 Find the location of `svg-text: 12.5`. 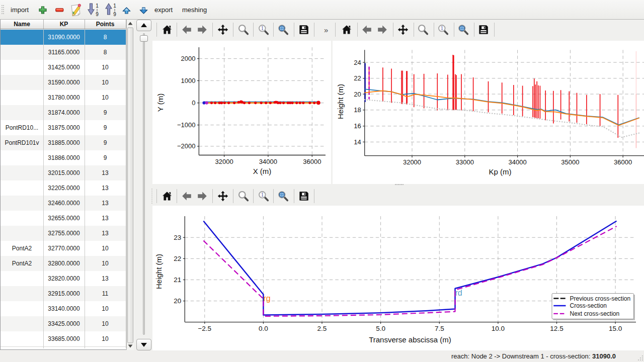

svg-text: 12.5 is located at coordinates (556, 329).